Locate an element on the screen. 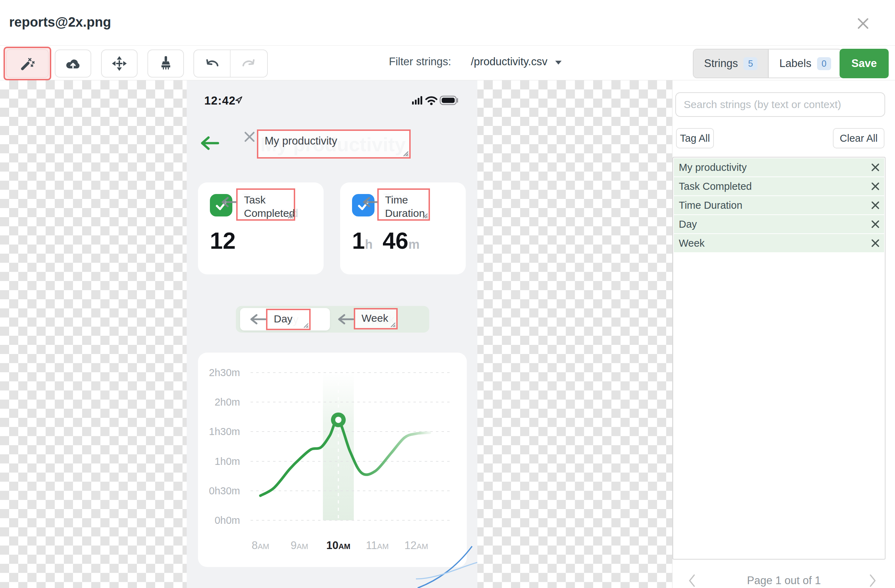  modal-header: reports@2x.png is located at coordinates (448, 23).